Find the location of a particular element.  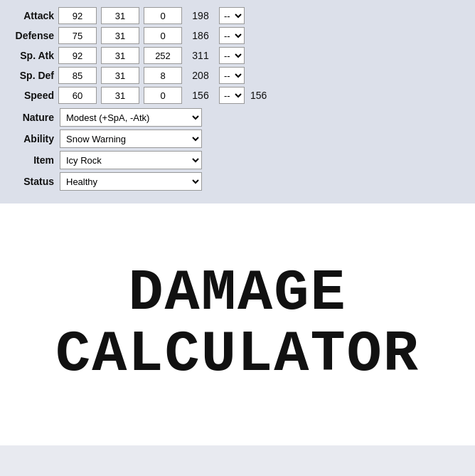

stat-row-sp--atk: Sp. Atk 311 -- + - is located at coordinates (238, 55).